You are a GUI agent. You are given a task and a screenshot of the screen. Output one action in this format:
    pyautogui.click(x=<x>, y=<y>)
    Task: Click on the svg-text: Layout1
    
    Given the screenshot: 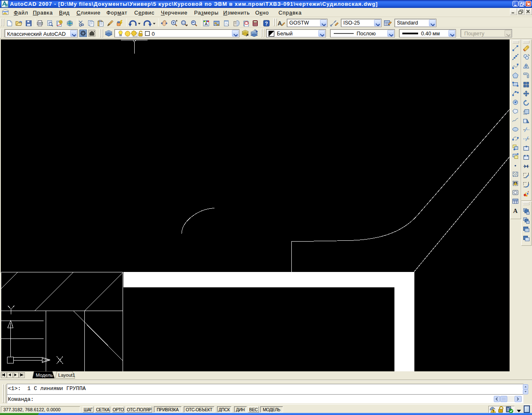 What is the action you would take?
    pyautogui.click(x=66, y=375)
    